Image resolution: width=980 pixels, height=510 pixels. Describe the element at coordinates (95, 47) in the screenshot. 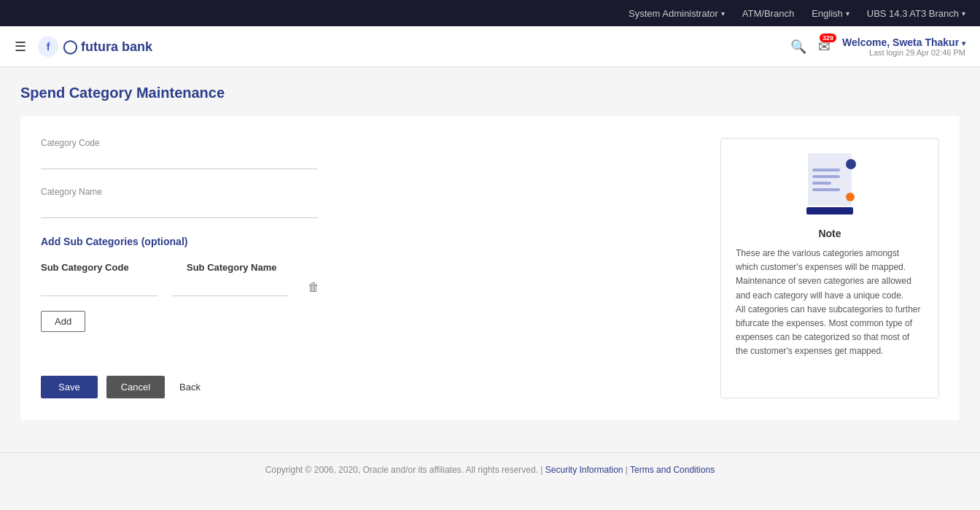

I see `logo: f ◯ futura bank` at that location.